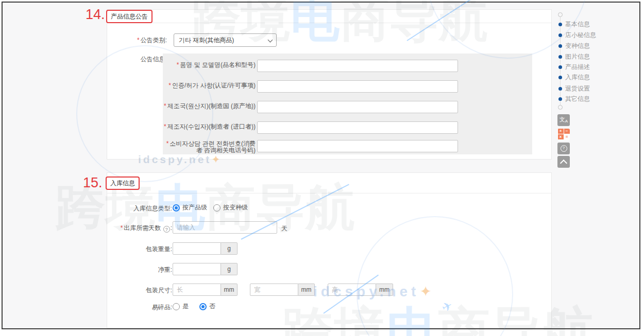 Image resolution: width=644 pixels, height=336 pixels. Describe the element at coordinates (567, 137) in the screenshot. I see `calculator-icon: =` at that location.